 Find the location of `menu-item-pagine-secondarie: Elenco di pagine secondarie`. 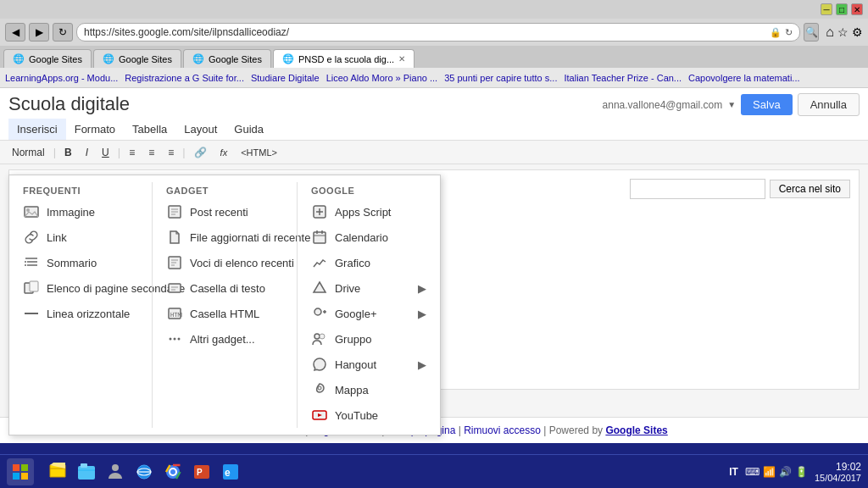

menu-item-pagine-secondarie: Elenco di pagine secondarie is located at coordinates (81, 288).